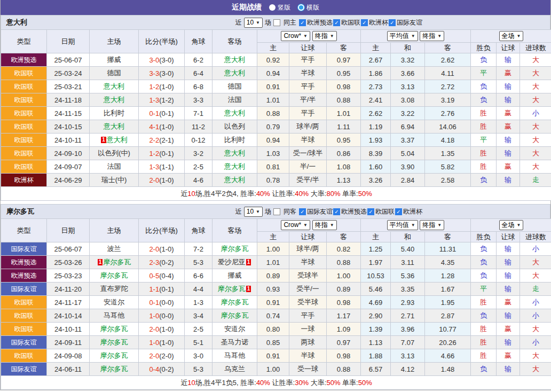  What do you see at coordinates (235, 249) in the screenshot?
I see `cell-away-team: 摩尔多瓦` at bounding box center [235, 249].